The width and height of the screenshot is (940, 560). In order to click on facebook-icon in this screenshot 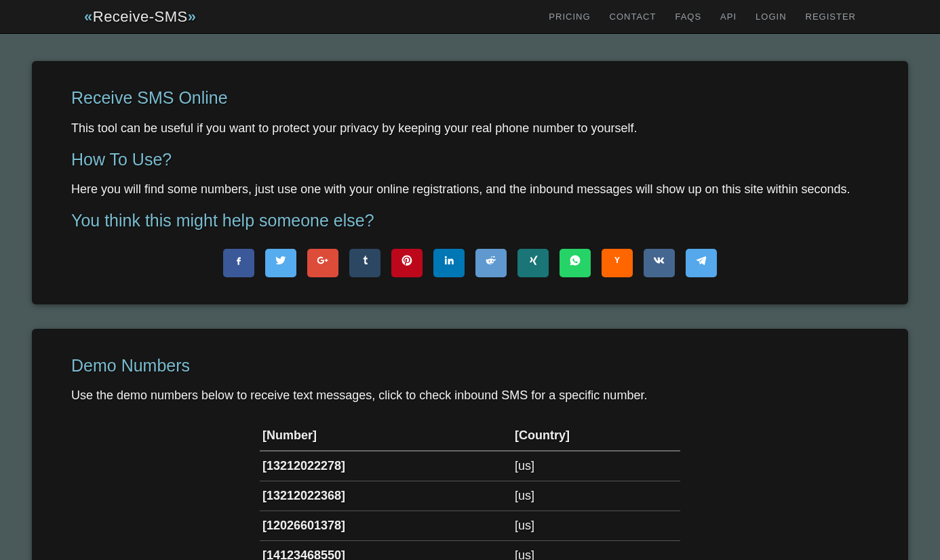, I will do `click(239, 263)`.